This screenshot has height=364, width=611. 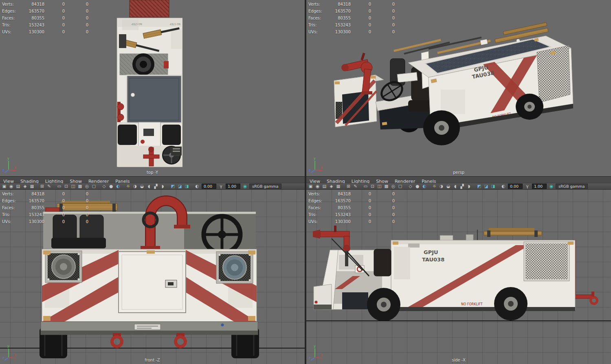 What do you see at coordinates (14, 4) in the screenshot?
I see `hud-label: Verts:` at bounding box center [14, 4].